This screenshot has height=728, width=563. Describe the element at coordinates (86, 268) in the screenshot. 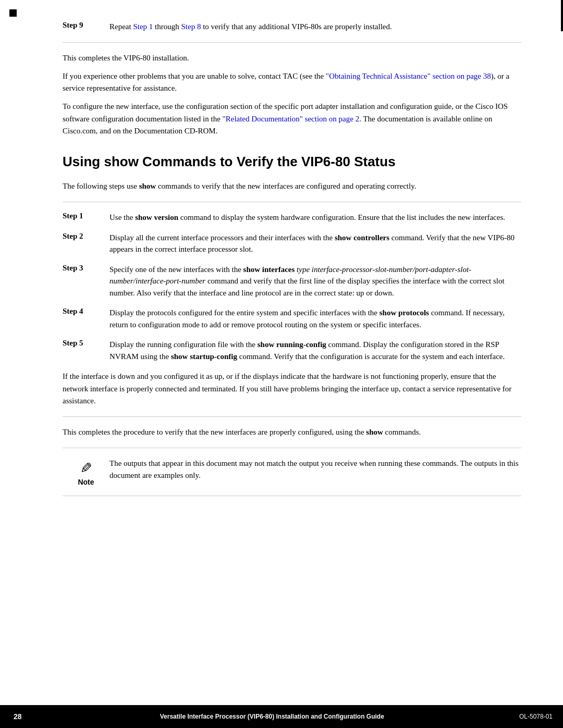

I see `step-3-label: Step 3` at that location.